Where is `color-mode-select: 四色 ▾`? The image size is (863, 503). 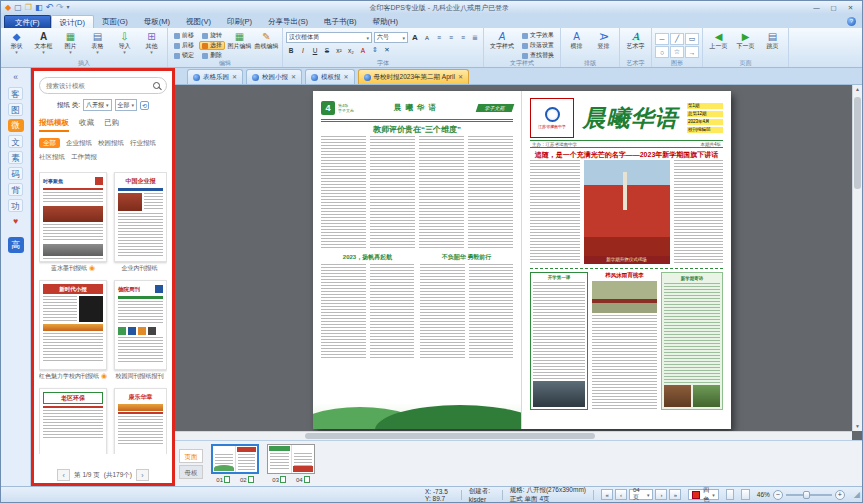
color-mode-select: 四色 ▾ is located at coordinates (704, 494).